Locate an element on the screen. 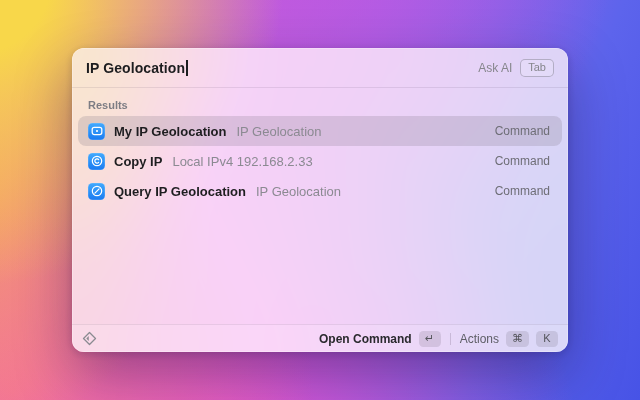  result-title: Query IP Geolocation is located at coordinates (180, 192).